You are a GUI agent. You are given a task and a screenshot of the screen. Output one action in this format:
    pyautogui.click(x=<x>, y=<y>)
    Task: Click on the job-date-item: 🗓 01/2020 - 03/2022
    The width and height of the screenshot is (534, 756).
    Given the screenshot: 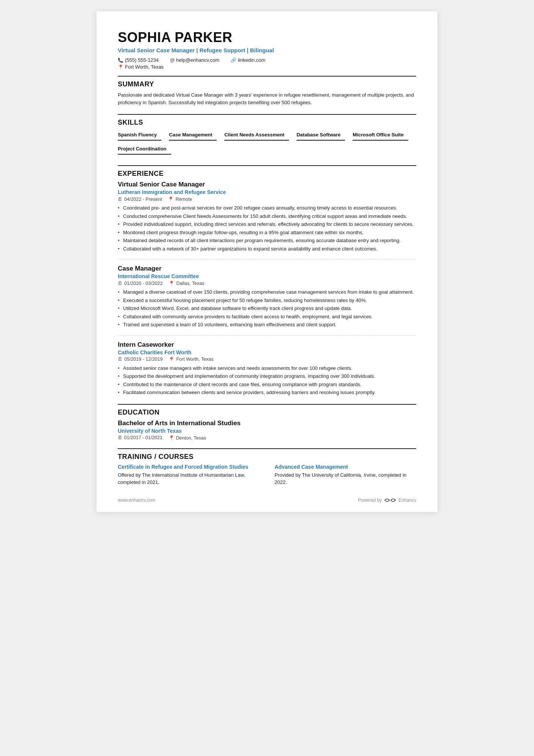 What is the action you would take?
    pyautogui.click(x=140, y=283)
    